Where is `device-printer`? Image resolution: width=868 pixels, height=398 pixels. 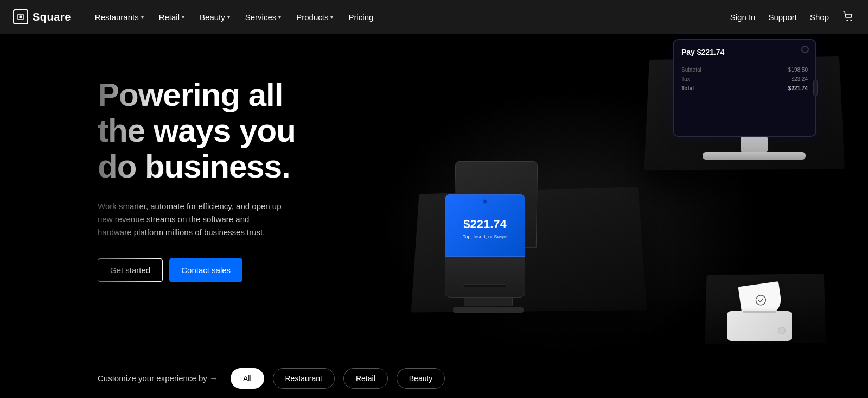
device-printer is located at coordinates (760, 308).